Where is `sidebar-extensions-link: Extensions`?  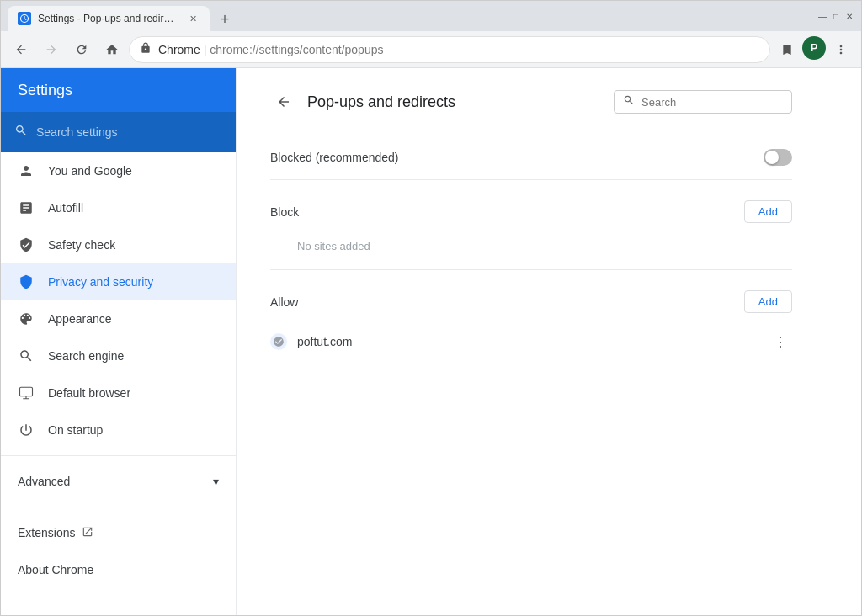
sidebar-extensions-link: Extensions is located at coordinates (118, 533).